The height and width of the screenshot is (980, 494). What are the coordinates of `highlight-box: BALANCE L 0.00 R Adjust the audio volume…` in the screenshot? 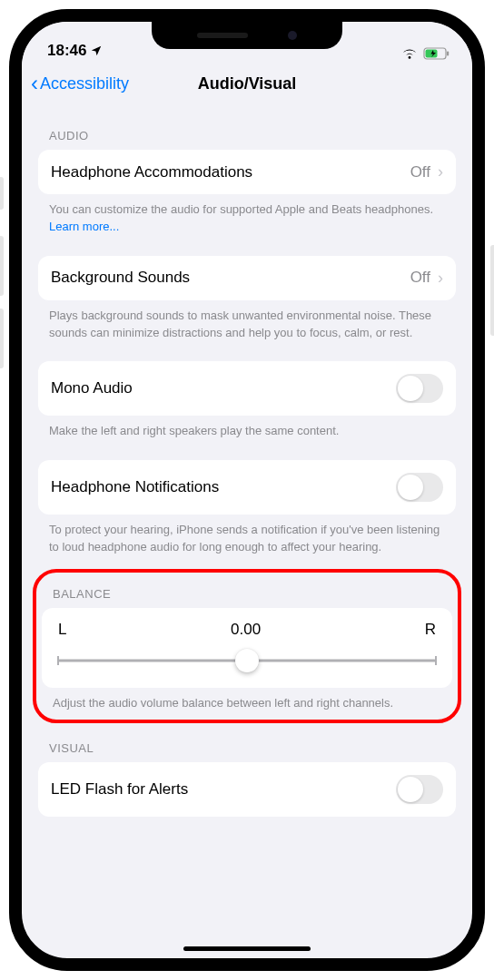 It's located at (247, 646).